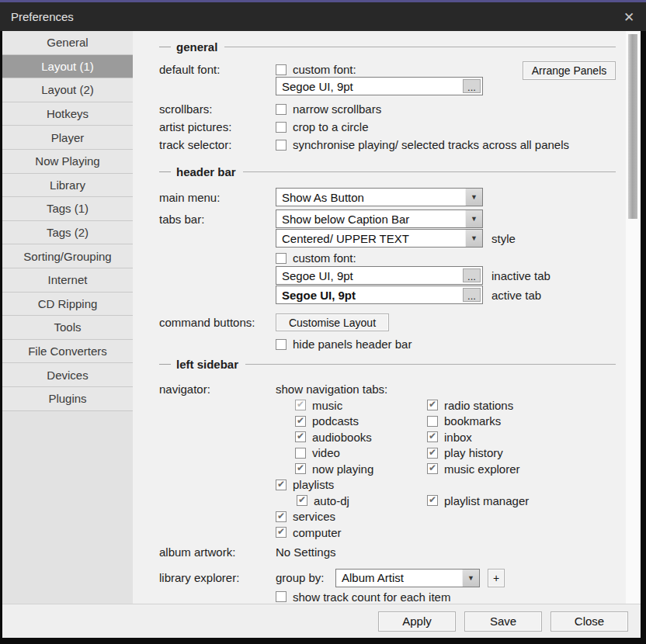 Image resolution: width=646 pixels, height=644 pixels. I want to click on inactive-tab-font-input: Segoe UI, 9pt ..., so click(379, 275).